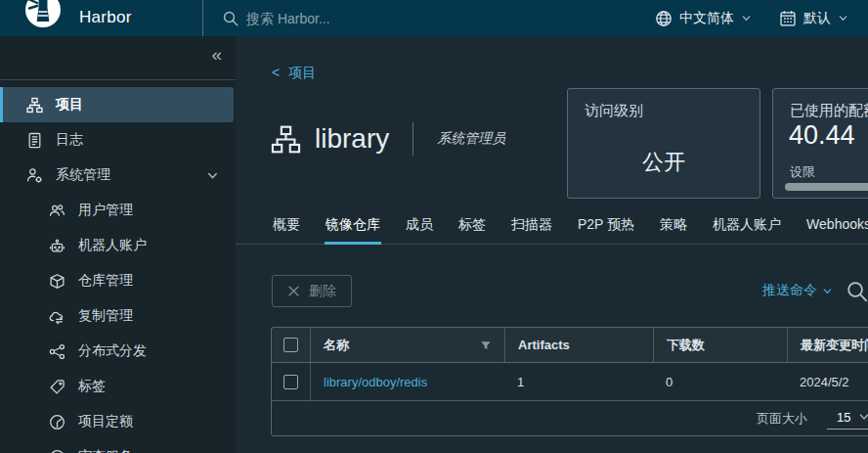 The width and height of the screenshot is (868, 453). Describe the element at coordinates (336, 18) in the screenshot. I see `global-search` at that location.